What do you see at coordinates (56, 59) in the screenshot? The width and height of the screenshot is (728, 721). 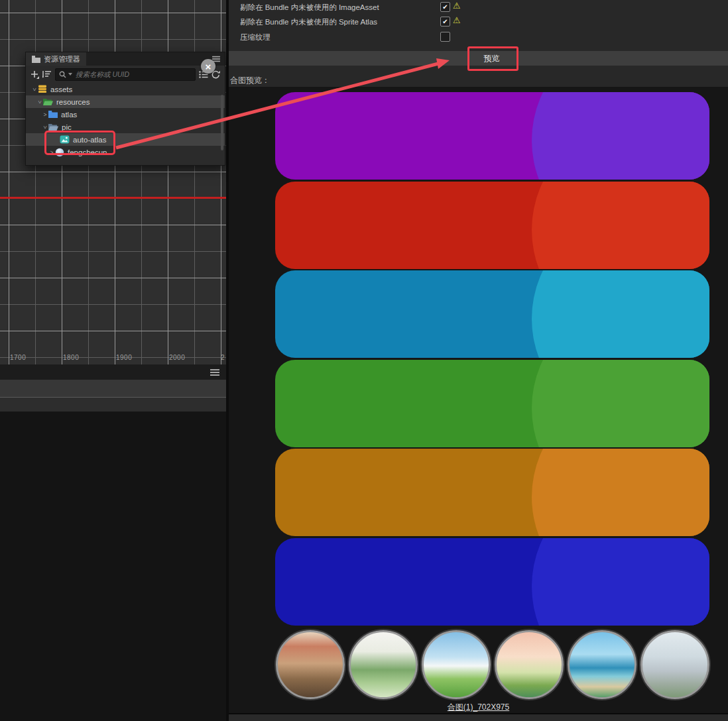 I see `tab-assets-manager: 资源管理器` at bounding box center [56, 59].